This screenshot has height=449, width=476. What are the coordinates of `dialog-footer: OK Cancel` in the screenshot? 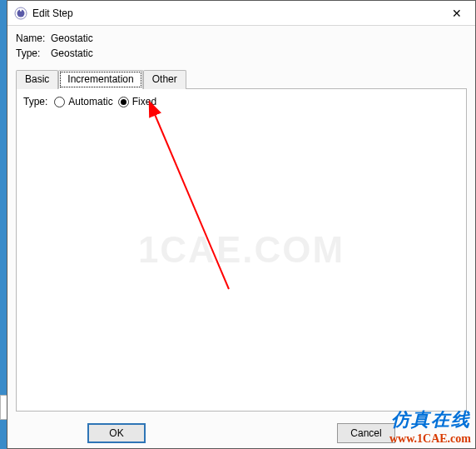 It's located at (241, 433).